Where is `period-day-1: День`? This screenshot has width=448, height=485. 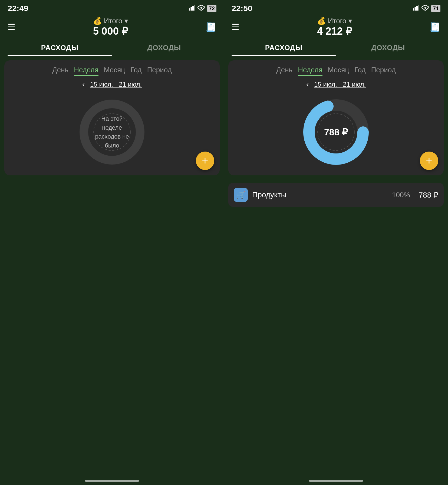 period-day-1: День is located at coordinates (60, 71).